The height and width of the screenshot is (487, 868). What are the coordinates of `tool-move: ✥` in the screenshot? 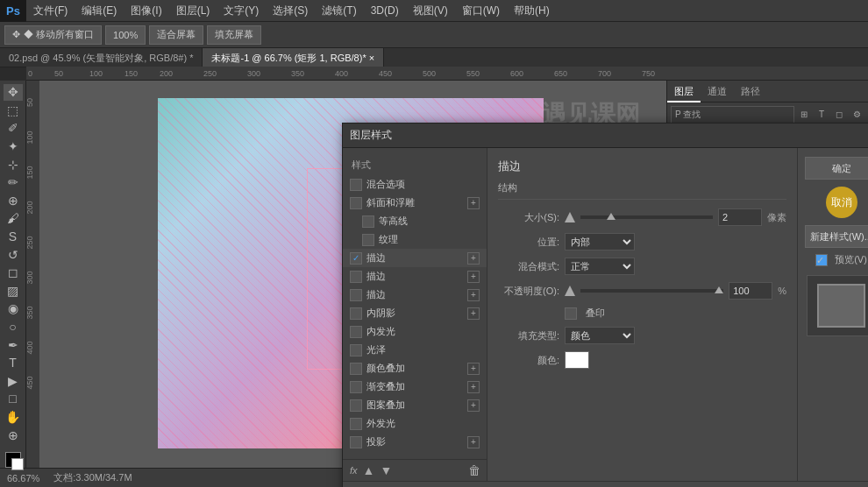 It's located at (13, 93).